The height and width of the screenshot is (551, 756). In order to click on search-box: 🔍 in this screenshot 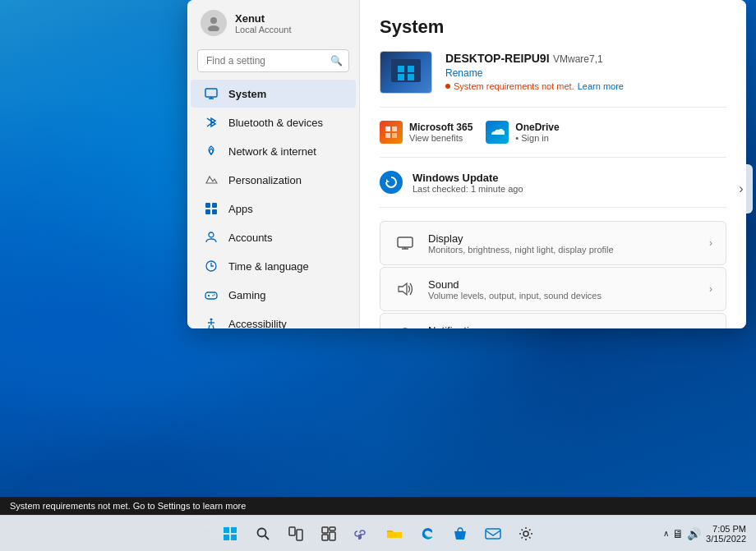, I will do `click(273, 61)`.